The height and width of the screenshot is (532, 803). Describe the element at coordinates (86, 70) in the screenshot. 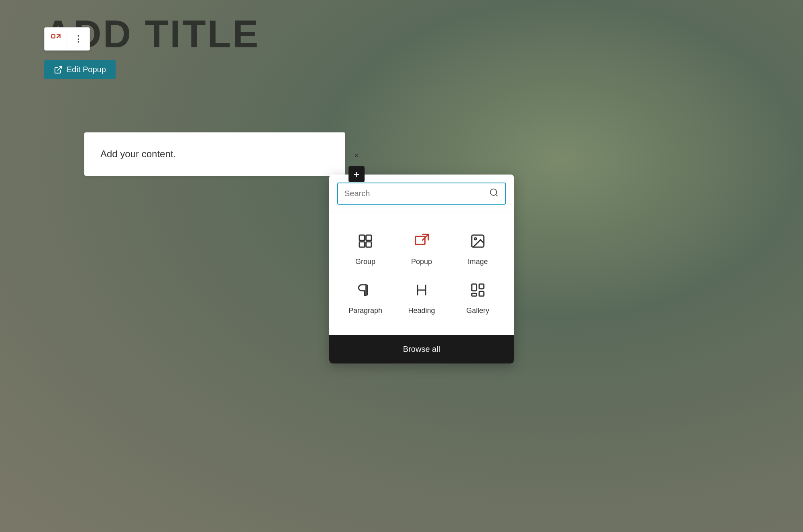

I see `edit-popup-label: Edit Popup` at that location.